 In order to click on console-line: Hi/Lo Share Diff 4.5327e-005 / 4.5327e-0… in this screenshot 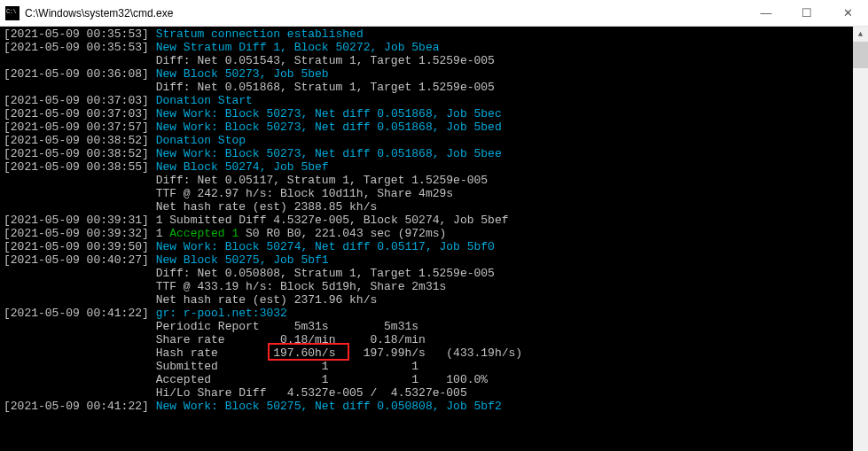, I will do `click(434, 393)`.